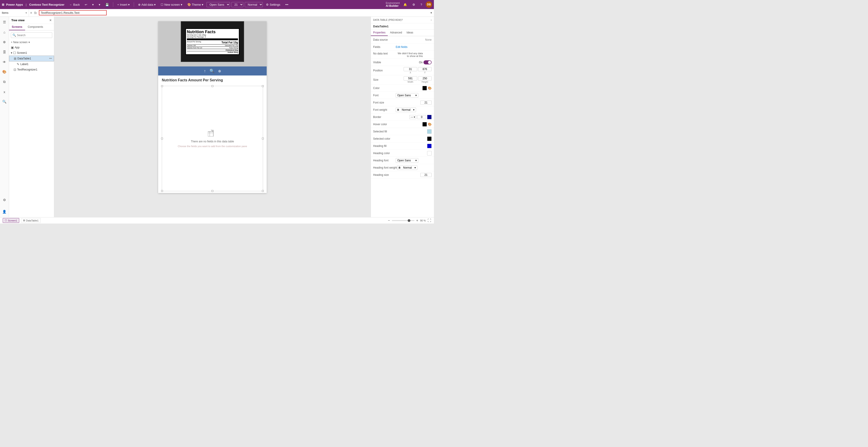  What do you see at coordinates (410, 69) in the screenshot?
I see `prop-x-input` at bounding box center [410, 69].